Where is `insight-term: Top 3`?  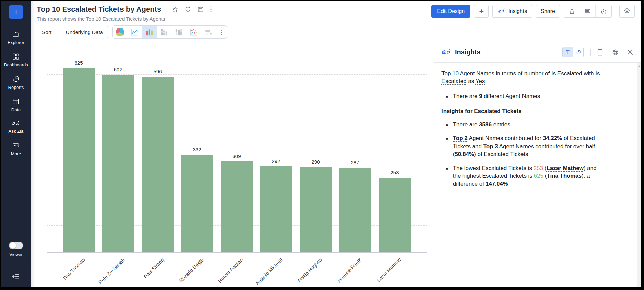 insight-term: Top 3 is located at coordinates (491, 146).